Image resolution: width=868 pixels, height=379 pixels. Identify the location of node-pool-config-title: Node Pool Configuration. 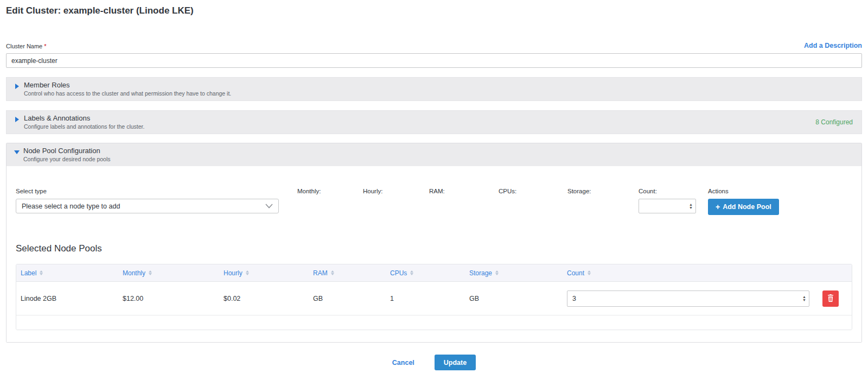
(67, 151).